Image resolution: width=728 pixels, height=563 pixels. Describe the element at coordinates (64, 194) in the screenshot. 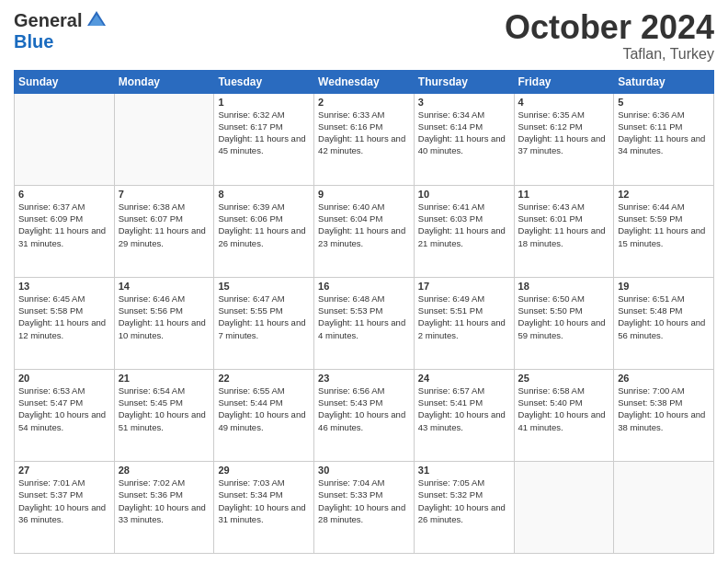

I see `day-number: 6` at that location.